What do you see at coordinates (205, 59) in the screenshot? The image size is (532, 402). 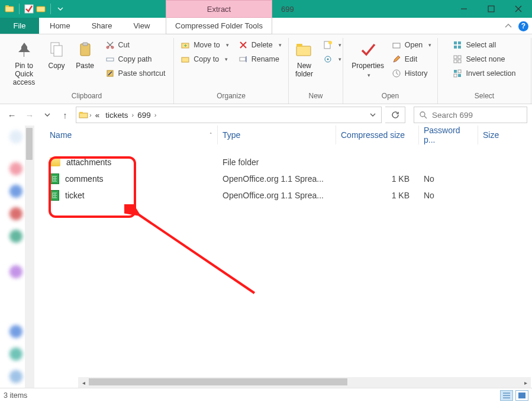 I see `copy-to-button: Copy to▾` at bounding box center [205, 59].